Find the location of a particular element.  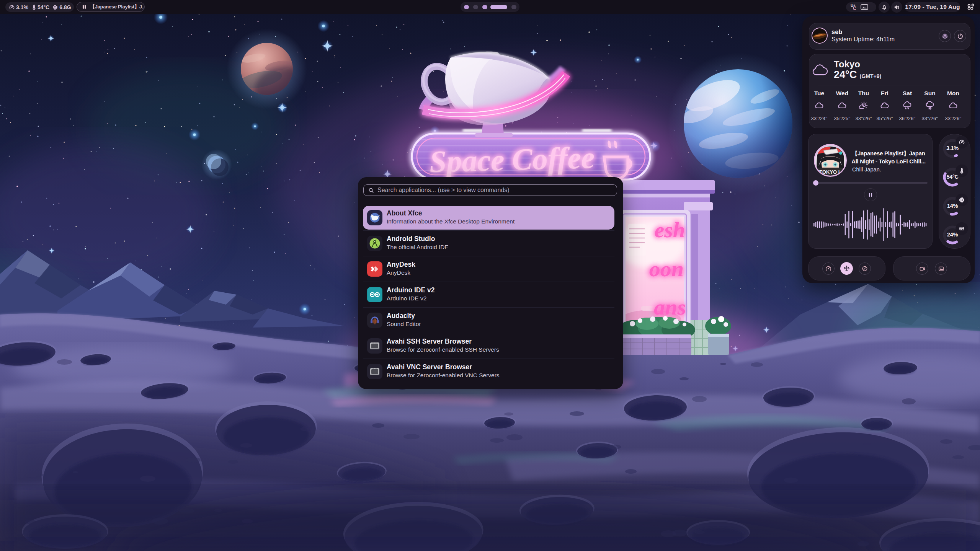

svg-text: Space Coffee is located at coordinates (512, 160).